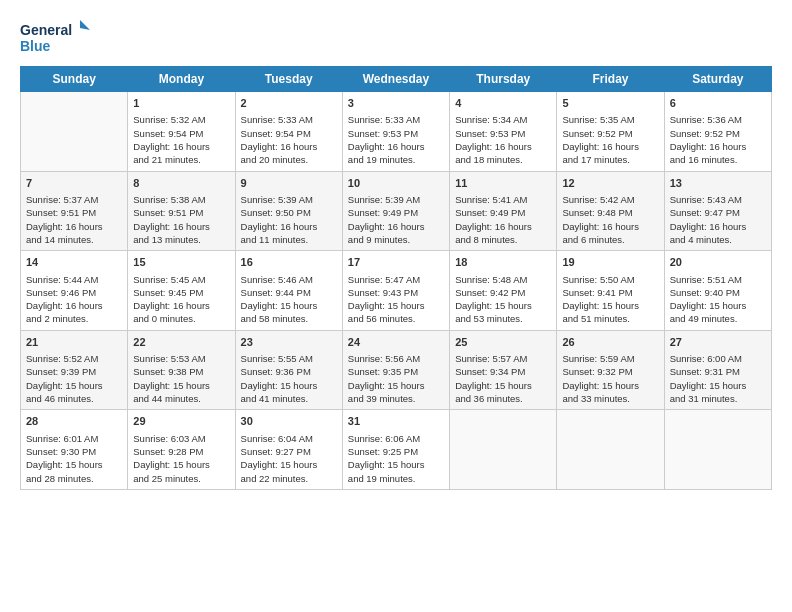  I want to click on day-number: 14, so click(74, 262).